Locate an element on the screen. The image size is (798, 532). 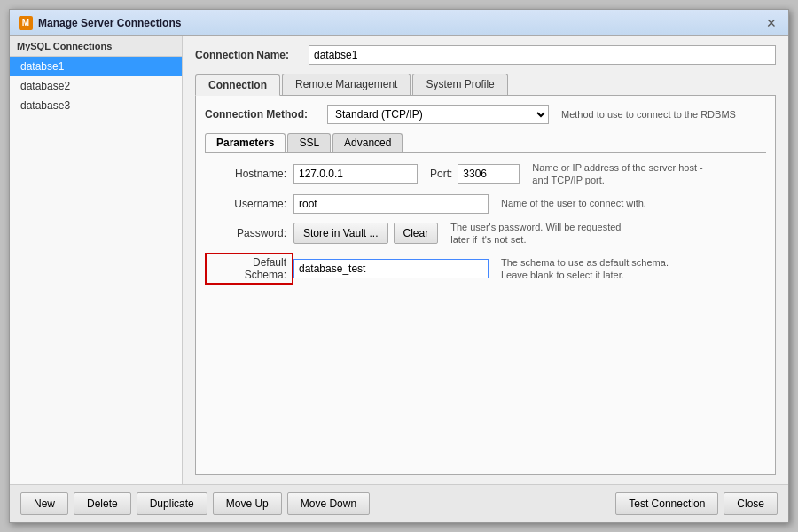
default-schema-input is located at coordinates (391, 269).